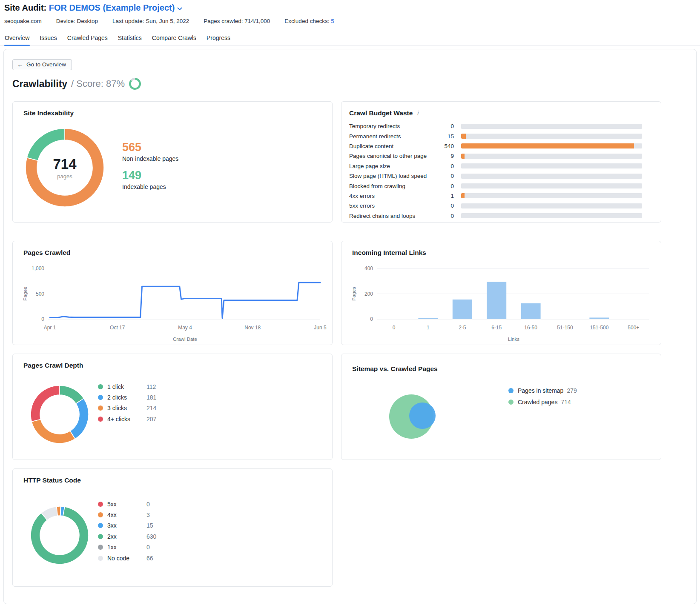  What do you see at coordinates (394, 328) in the screenshot?
I see `svg-text: 0` at bounding box center [394, 328].